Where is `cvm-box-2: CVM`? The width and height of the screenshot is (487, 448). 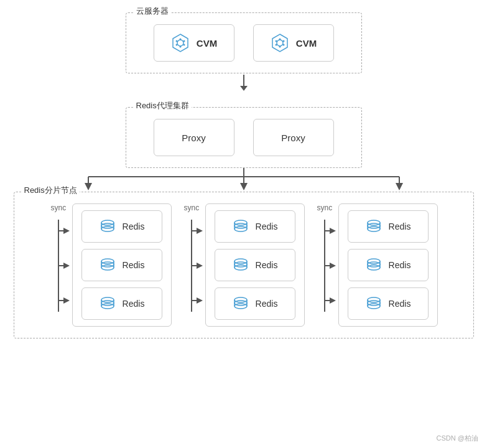
cvm-box-2: CVM is located at coordinates (294, 43).